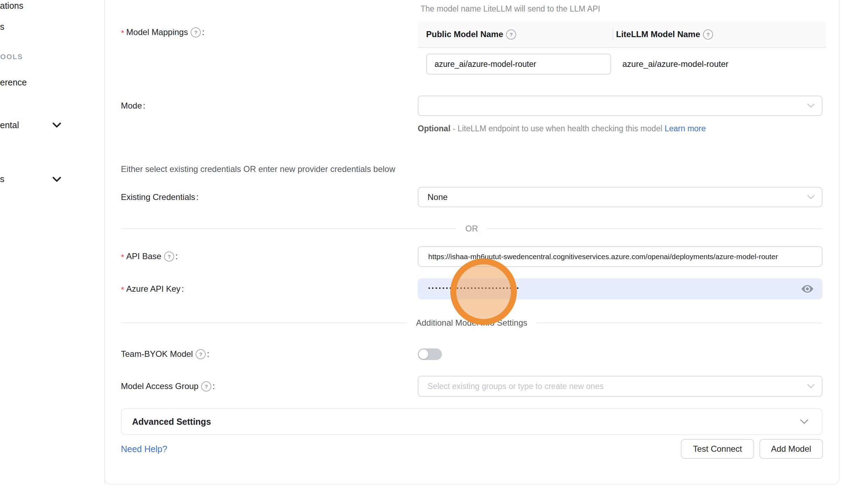 The image size is (868, 485). What do you see at coordinates (484, 292) in the screenshot?
I see `click-indicator-circle` at bounding box center [484, 292].